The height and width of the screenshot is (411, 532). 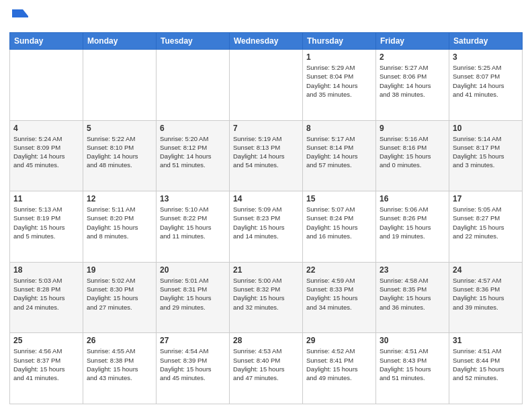 I want to click on day-info: Sunrise: 5:29 AM Sunset: 8:04 PM Dayligh…, so click(x=339, y=81).